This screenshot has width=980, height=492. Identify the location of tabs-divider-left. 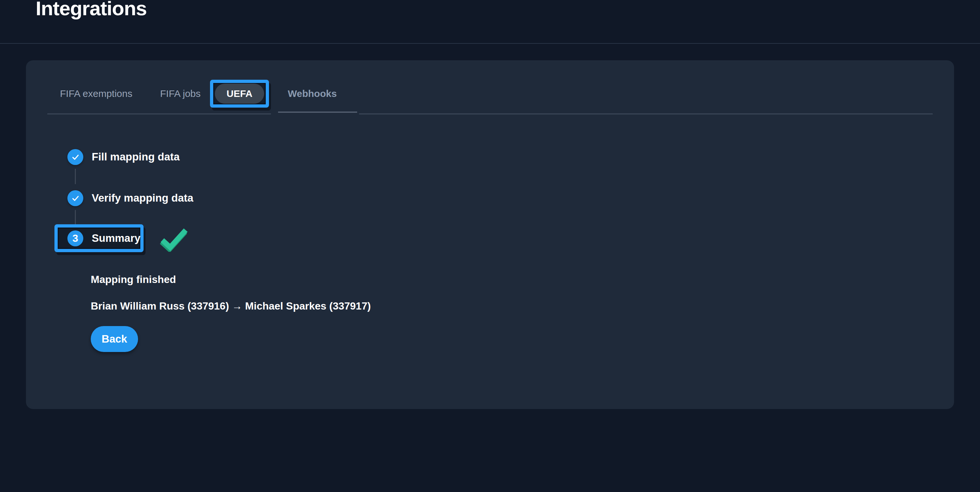
(159, 114).